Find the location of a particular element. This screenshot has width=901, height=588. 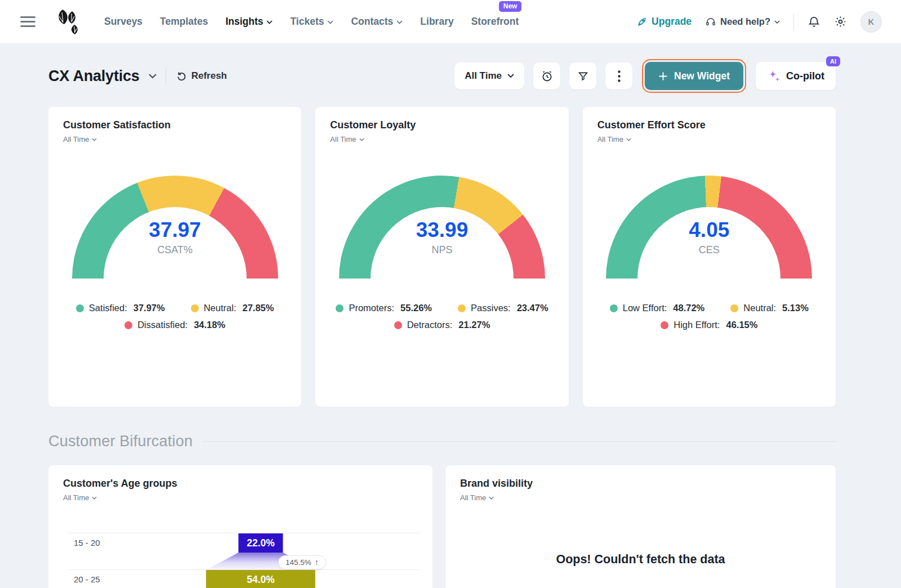

top-navigation: Surveys Templates Insights Tickets Conta… is located at coordinates (450, 22).